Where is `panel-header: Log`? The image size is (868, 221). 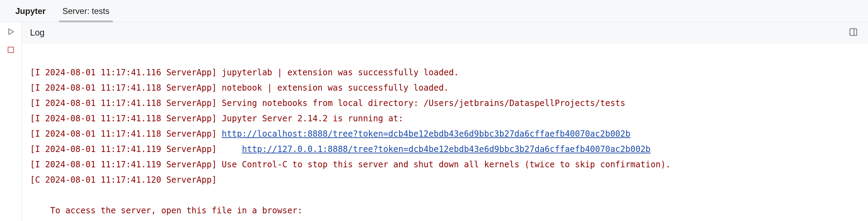
panel-header: Log is located at coordinates (445, 33).